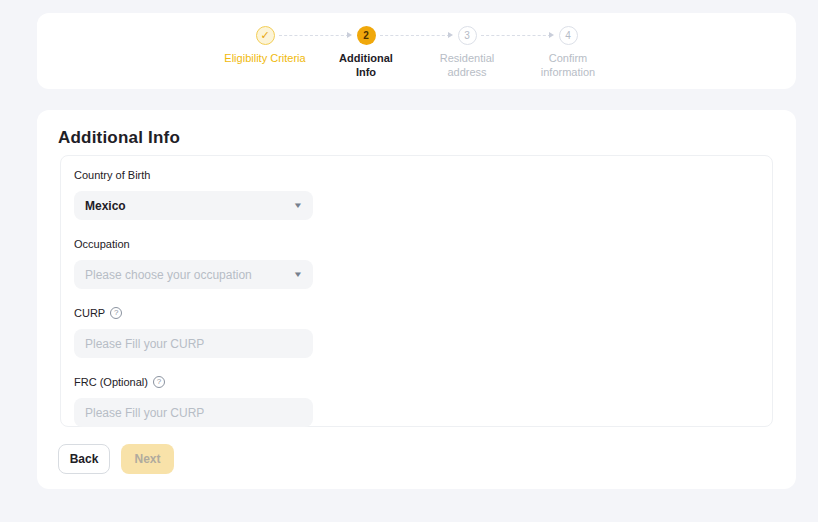 This screenshot has width=818, height=522. I want to click on step-number-badge: 2, so click(366, 36).